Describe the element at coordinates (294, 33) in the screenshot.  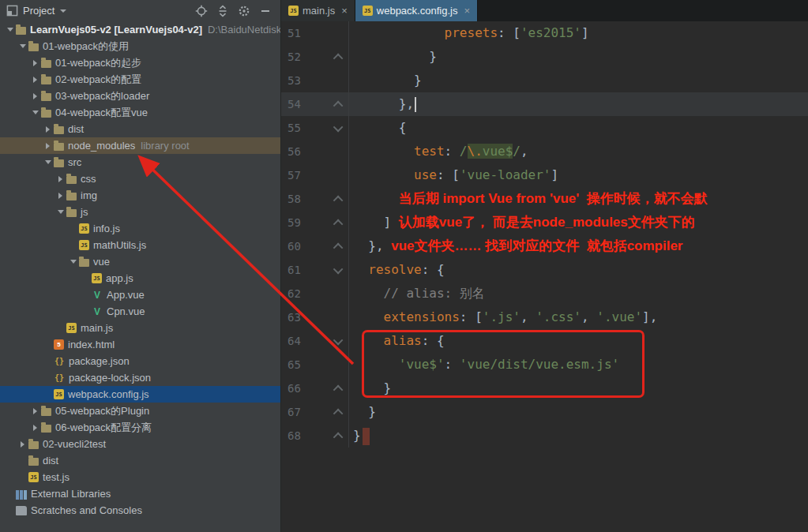
I see `line-number: 51` at that location.